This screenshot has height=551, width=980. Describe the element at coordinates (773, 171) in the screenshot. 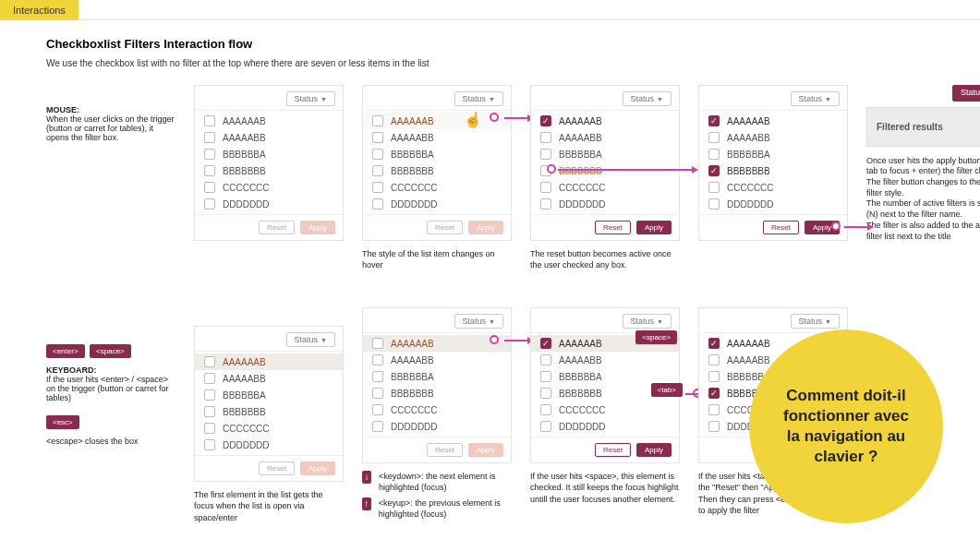

I see `list-item: ✓BBBBBBB` at that location.